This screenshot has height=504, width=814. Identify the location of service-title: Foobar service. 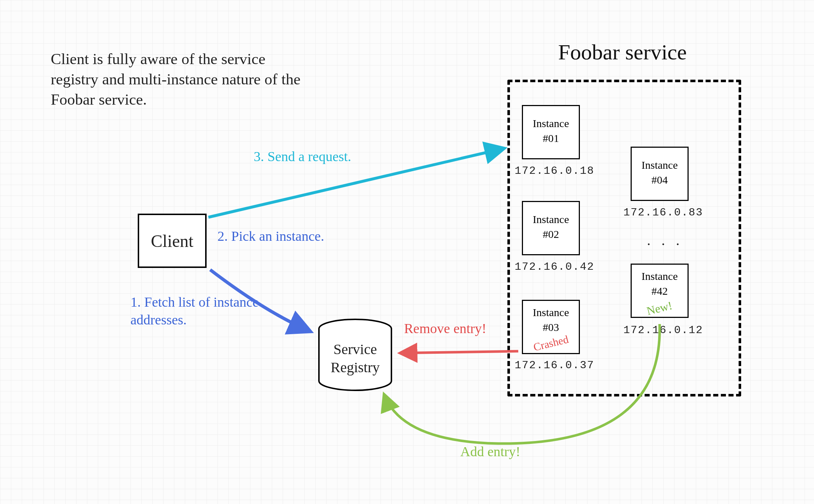
(623, 52).